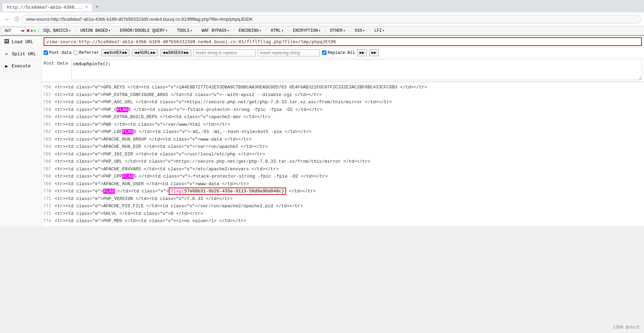 The height and width of the screenshot is (333, 644). Describe the element at coordinates (379, 31) in the screenshot. I see `toolbar-lfi: LFI` at that location.